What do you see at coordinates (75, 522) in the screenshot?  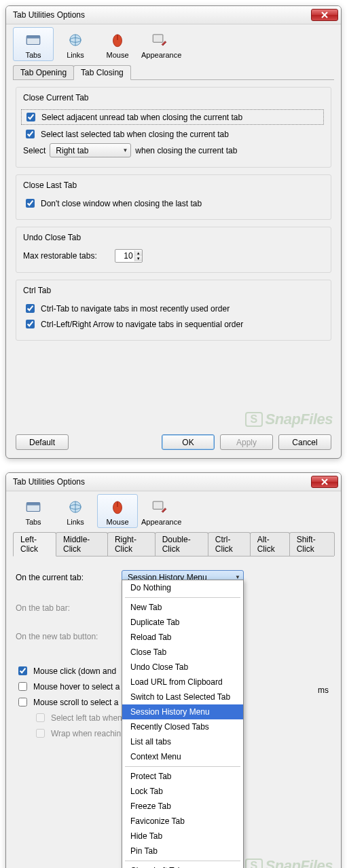 I see `toolbar-links-label: Links` at bounding box center [75, 522].